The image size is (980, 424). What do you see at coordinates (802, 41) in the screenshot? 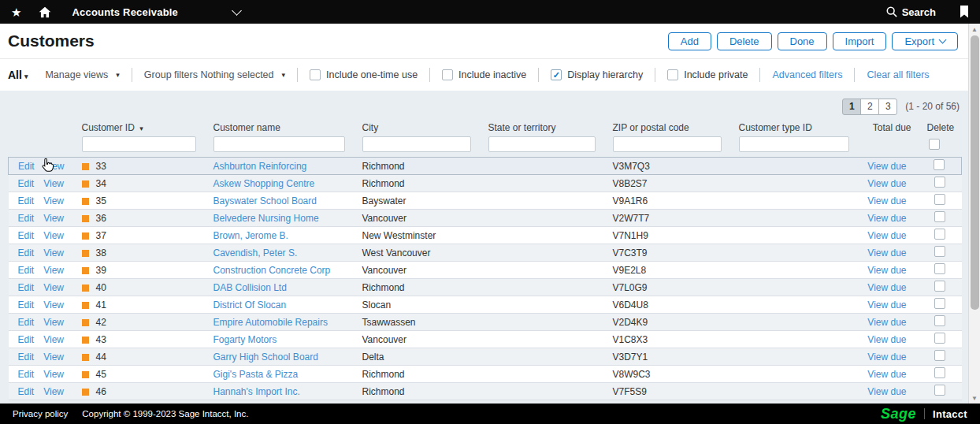
I see `done-button: Done` at bounding box center [802, 41].